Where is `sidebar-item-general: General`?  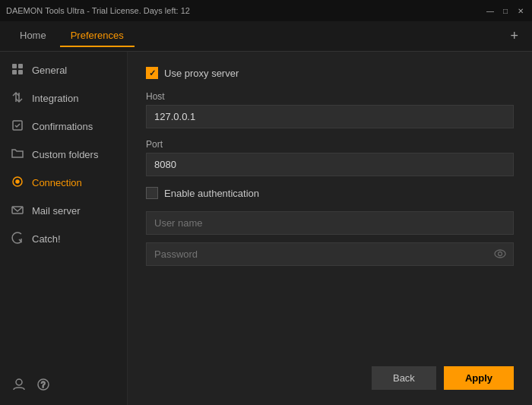 sidebar-item-general: General is located at coordinates (64, 70).